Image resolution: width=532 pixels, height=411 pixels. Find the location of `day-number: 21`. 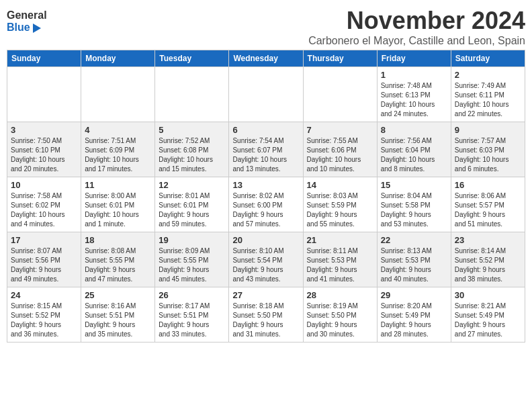

day-number: 21 is located at coordinates (340, 240).